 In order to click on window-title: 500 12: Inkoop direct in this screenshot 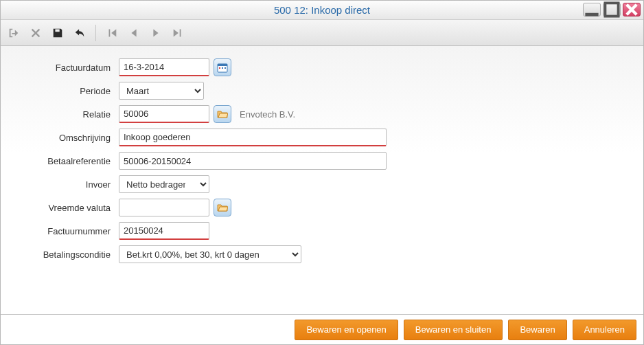, I will do `click(322, 10)`.